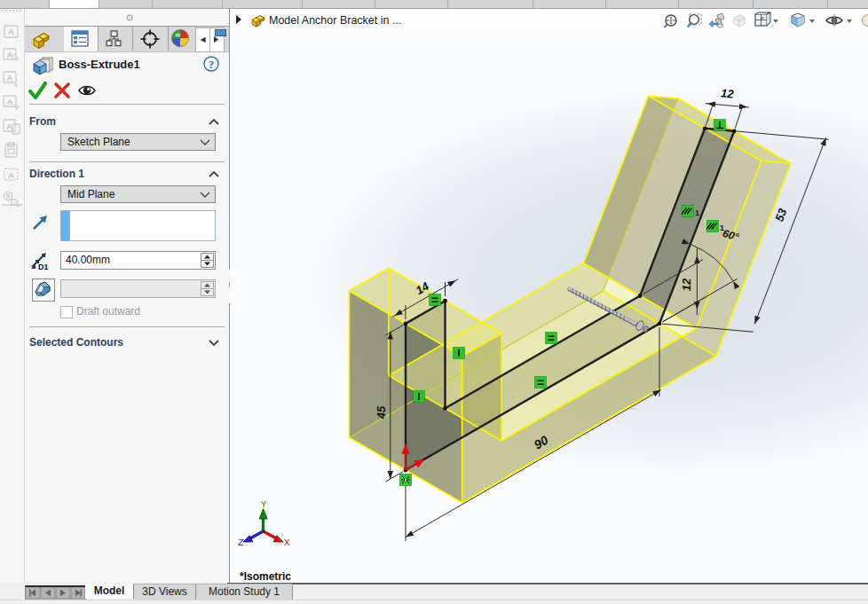  I want to click on svg-text: X, so click(288, 543).